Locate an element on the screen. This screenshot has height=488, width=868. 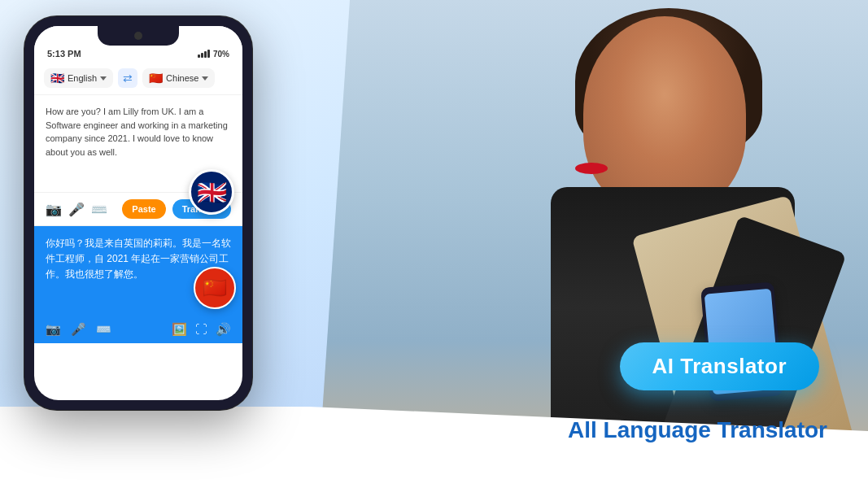
source-language-label: English is located at coordinates (82, 78).